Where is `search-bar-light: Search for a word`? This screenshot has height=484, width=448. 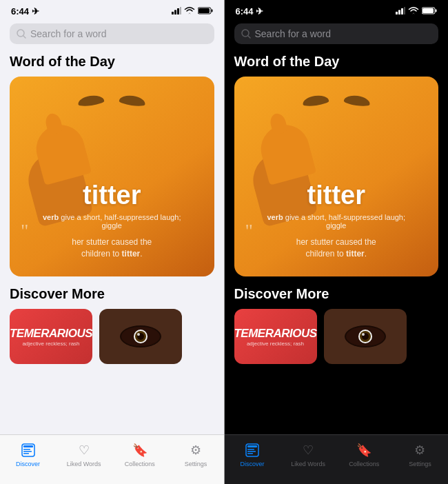 search-bar-light: Search for a word is located at coordinates (112, 34).